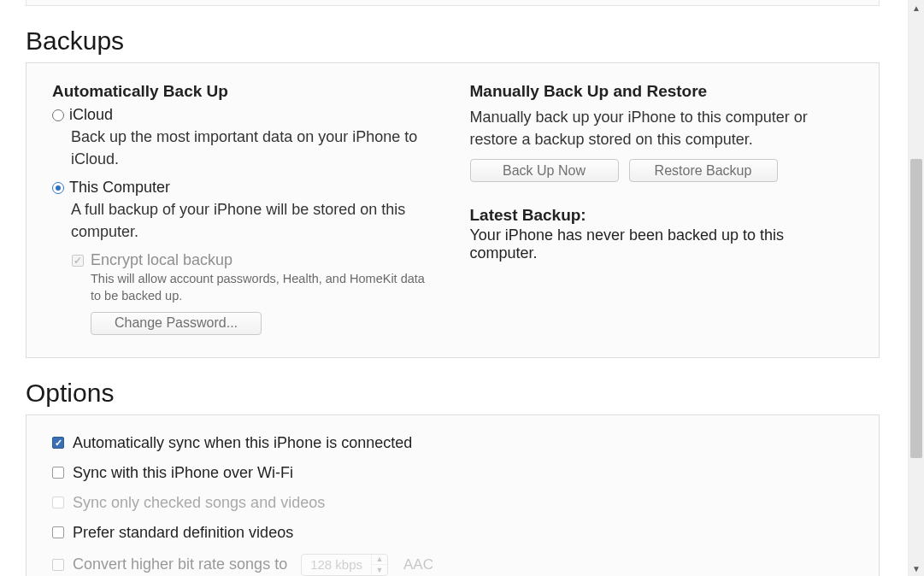  What do you see at coordinates (253, 220) in the screenshot?
I see `radio-this-computer-desc: A full backup of your iPhone will be sto…` at bounding box center [253, 220].